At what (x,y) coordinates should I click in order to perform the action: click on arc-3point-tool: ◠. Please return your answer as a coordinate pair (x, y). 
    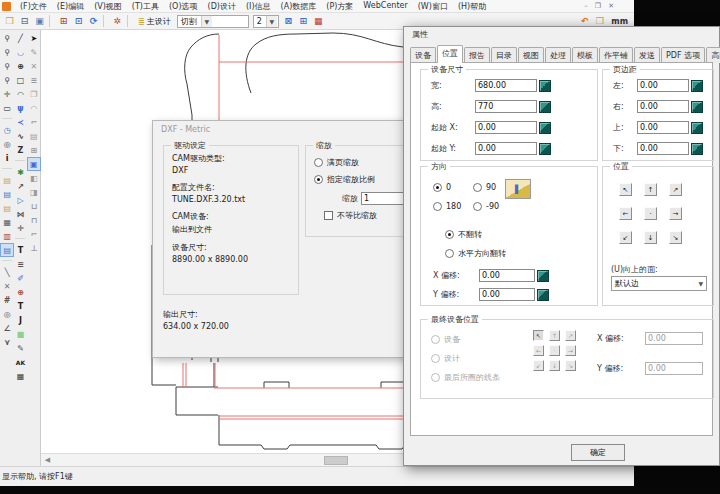
    Looking at the image, I should click on (20, 94).